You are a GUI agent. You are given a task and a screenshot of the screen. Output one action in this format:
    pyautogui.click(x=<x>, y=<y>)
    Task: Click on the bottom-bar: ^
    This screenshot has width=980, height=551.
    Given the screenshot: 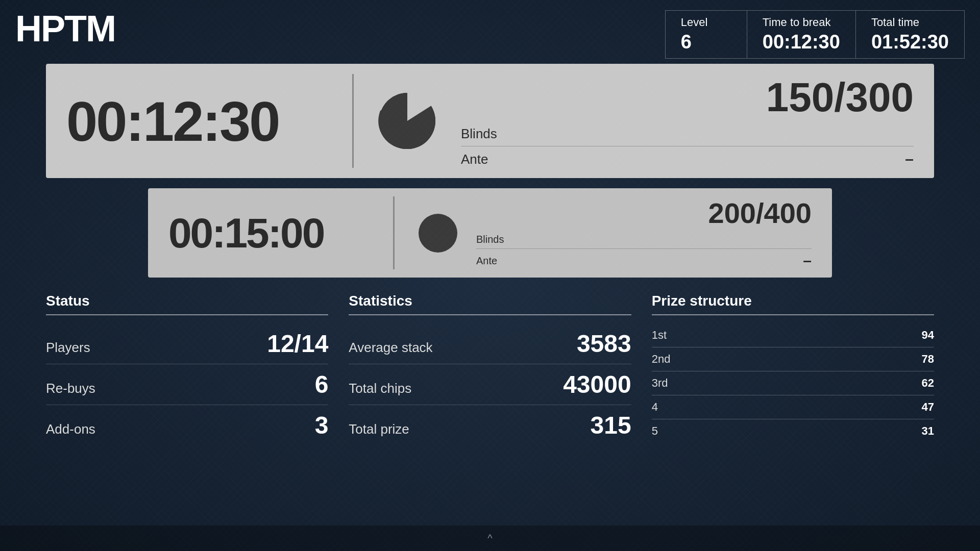 What is the action you would take?
    pyautogui.click(x=490, y=538)
    